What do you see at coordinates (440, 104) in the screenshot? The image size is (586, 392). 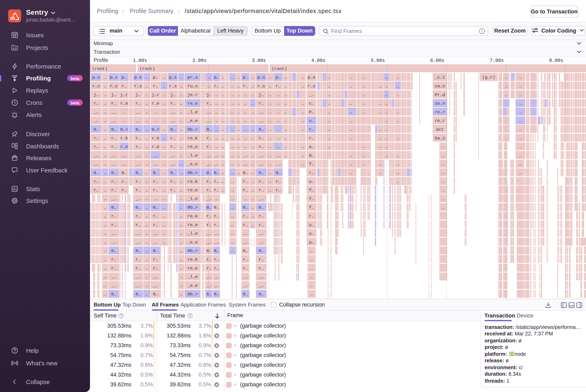 I see `svg-text: un…n` at bounding box center [440, 104].